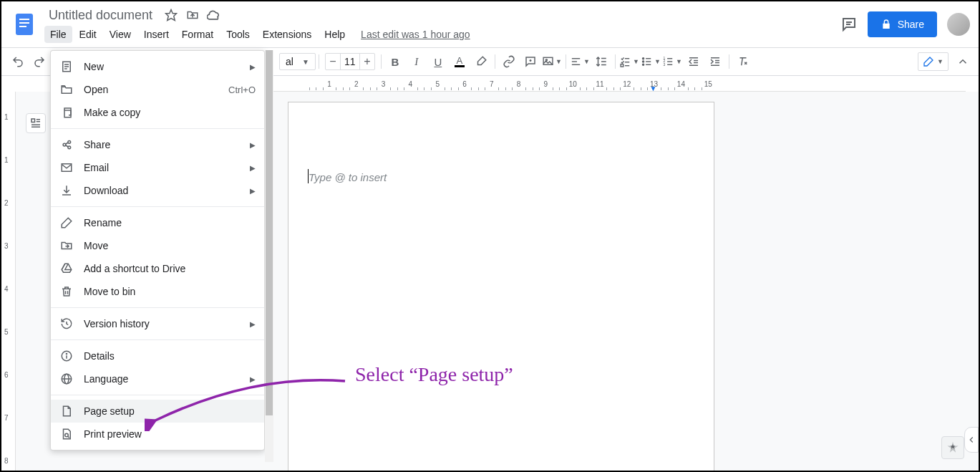 The width and height of the screenshot is (980, 472). Describe the element at coordinates (170, 269) in the screenshot. I see `menu-item-label: Add a shortcut to Drive` at that location.